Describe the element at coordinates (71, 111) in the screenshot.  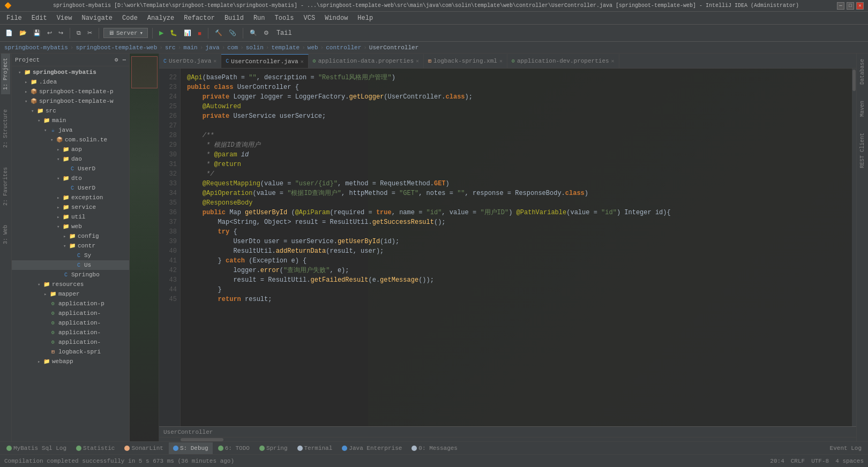
I see `tree-src: ▾ 📁 src` at that location.